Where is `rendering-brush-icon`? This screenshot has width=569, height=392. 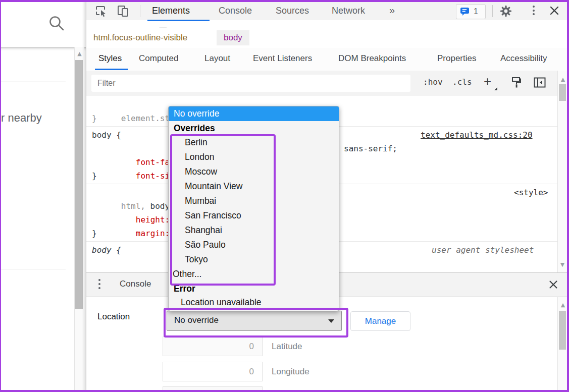
rendering-brush-icon is located at coordinates (516, 84).